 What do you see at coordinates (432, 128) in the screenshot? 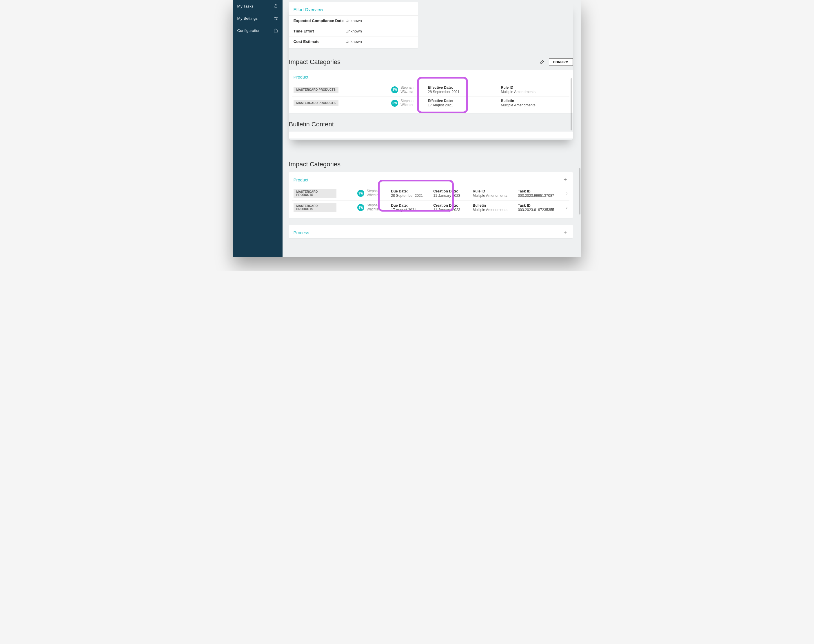
I see `main-content: Effort Overview Expected Compliance Date…` at bounding box center [432, 128].